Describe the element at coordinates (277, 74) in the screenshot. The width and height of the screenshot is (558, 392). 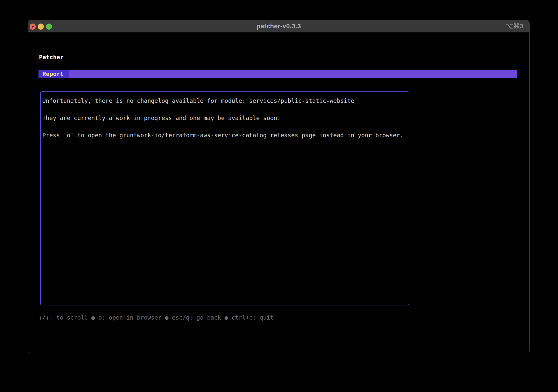
I see `tab-bar: Report` at that location.